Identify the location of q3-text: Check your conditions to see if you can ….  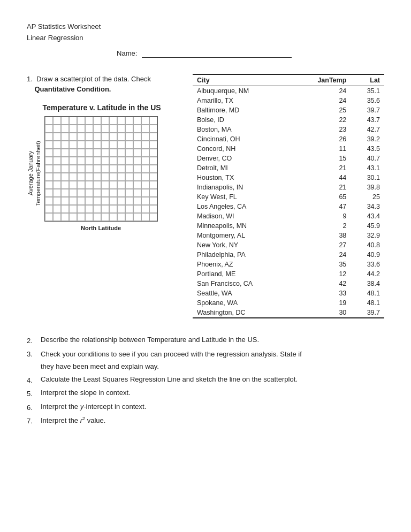
(171, 361).